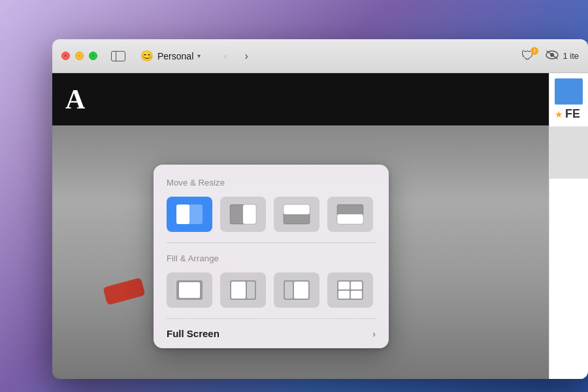 The width and height of the screenshot is (588, 392). I want to click on half-left-icon, so click(189, 214).